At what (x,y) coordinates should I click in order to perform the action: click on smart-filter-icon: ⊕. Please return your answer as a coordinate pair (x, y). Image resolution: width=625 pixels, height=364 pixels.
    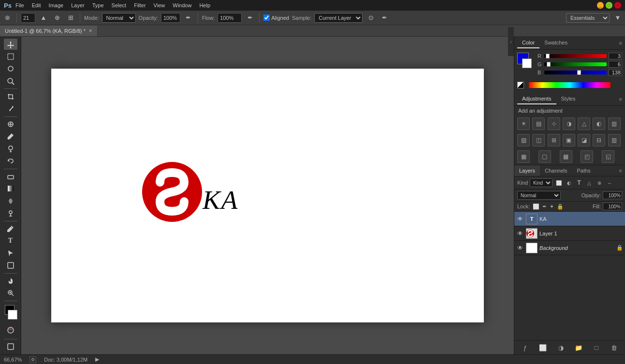
    Looking at the image, I should click on (599, 183).